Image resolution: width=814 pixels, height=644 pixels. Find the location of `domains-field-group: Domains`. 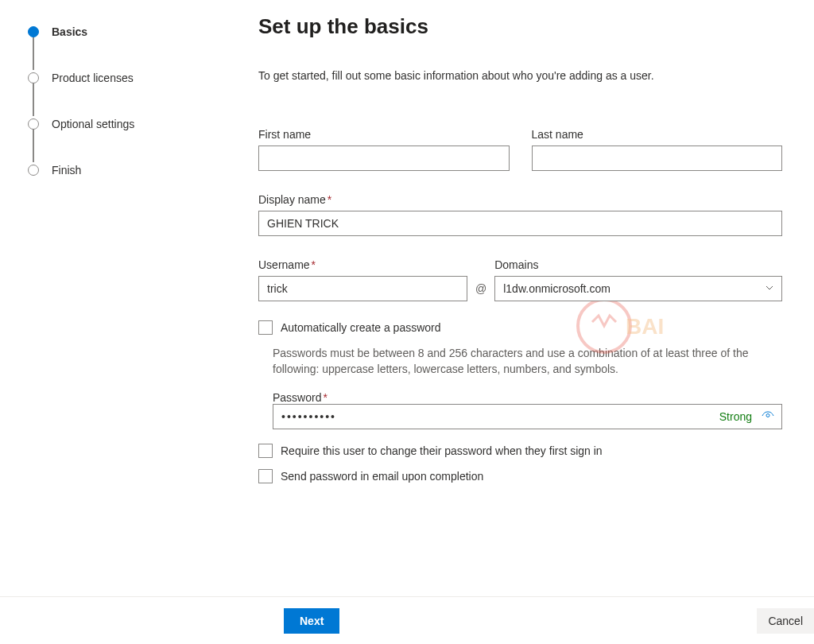

domains-field-group: Domains is located at coordinates (638, 280).